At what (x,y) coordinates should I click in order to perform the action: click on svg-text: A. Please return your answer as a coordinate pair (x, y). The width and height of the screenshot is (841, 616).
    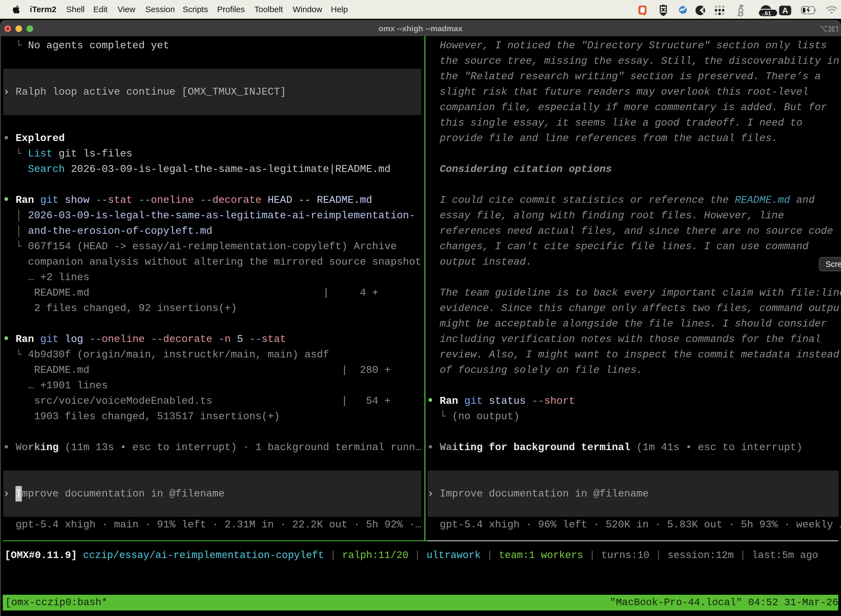
    Looking at the image, I should click on (785, 10).